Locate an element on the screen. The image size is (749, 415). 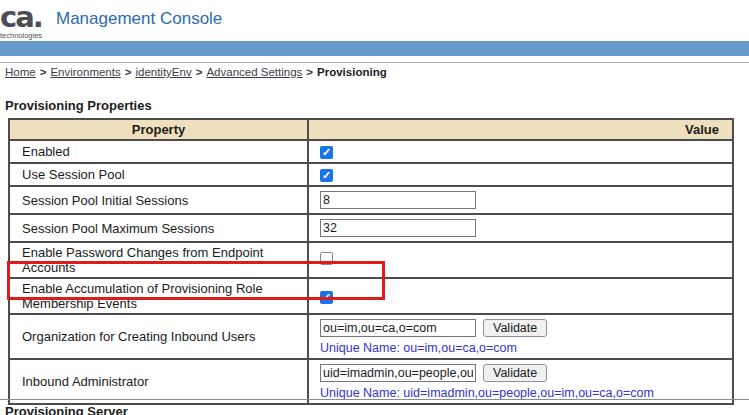
table-row-enable-accumulation-of-provisioning-role-membership-events: Enable Accumulation of Provisioning Role… is located at coordinates (371, 296).